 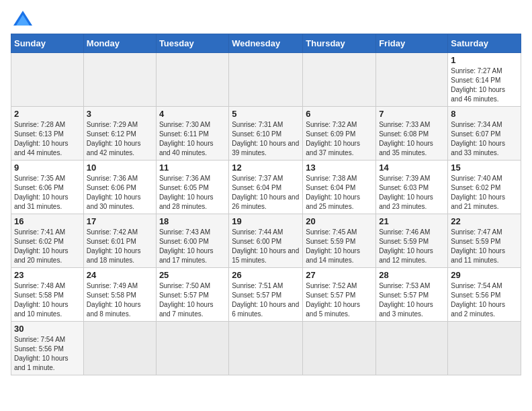 What do you see at coordinates (484, 246) in the screenshot?
I see `day-info: Sunrise: 7:47 AM Sunset: 5:59 PM Dayligh…` at bounding box center [484, 246].